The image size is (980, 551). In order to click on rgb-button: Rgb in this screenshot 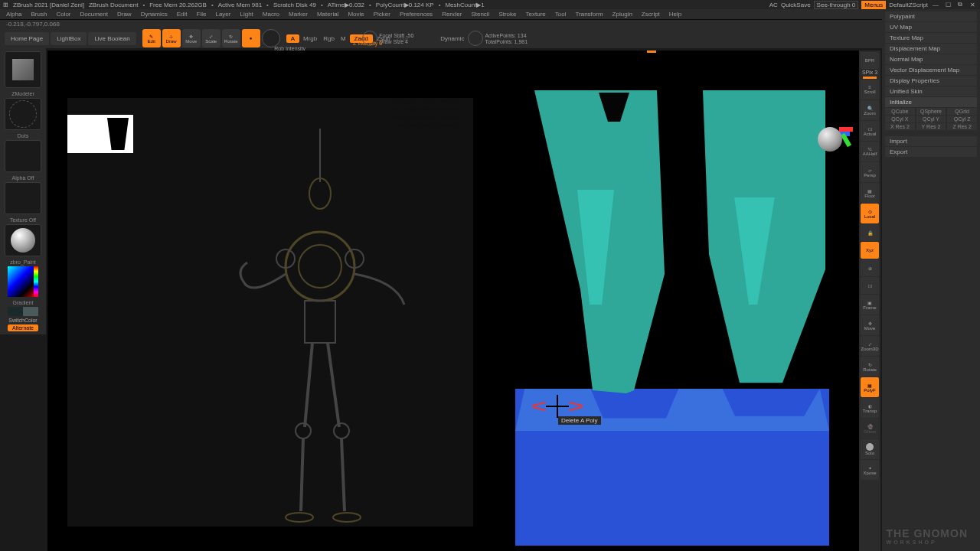, I will do `click(329, 38)`.